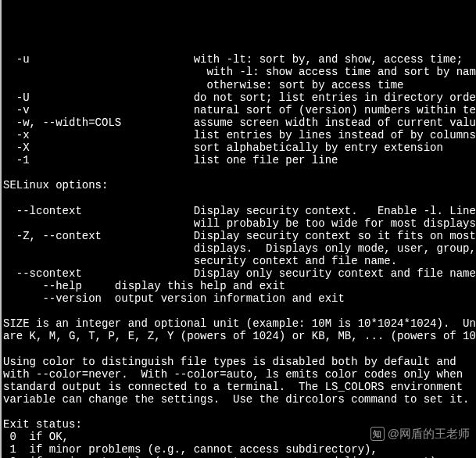 The width and height of the screenshot is (476, 458). Describe the element at coordinates (239, 387) in the screenshot. I see `terminal-line: standard output is connected to a termin…` at that location.